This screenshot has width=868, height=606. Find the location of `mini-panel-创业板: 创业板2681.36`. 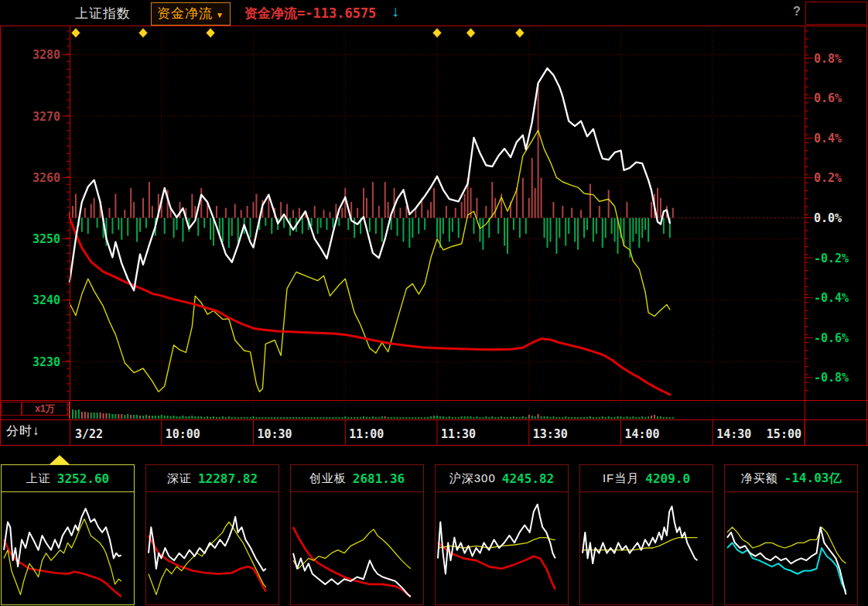

mini-panel-创业板: 创业板2681.36 is located at coordinates (357, 535).